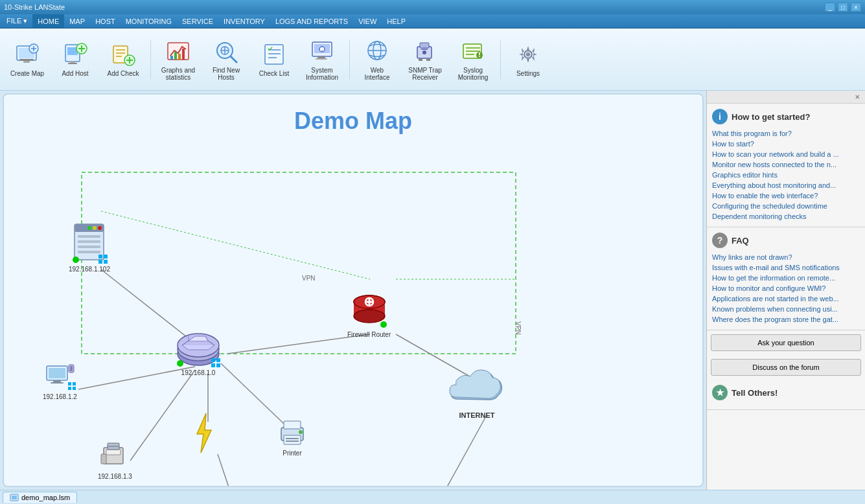 This screenshot has width=865, height=504. What do you see at coordinates (786, 309) in the screenshot?
I see `faq-link-5: Known problems when connecting usi...` at bounding box center [786, 309].